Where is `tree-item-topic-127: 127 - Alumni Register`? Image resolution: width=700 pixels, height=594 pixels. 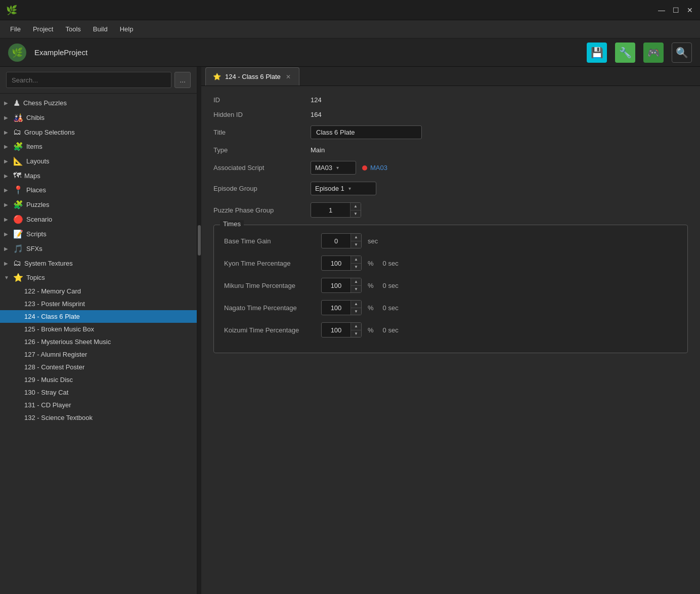 tree-item-topic-127: 127 - Alumni Register is located at coordinates (98, 354).